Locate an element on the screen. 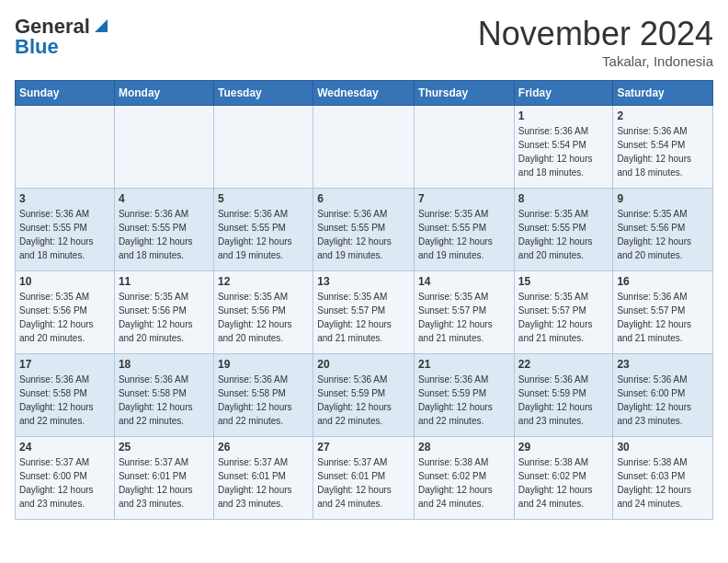 This screenshot has width=728, height=563. col-saturday: Saturday is located at coordinates (664, 94).